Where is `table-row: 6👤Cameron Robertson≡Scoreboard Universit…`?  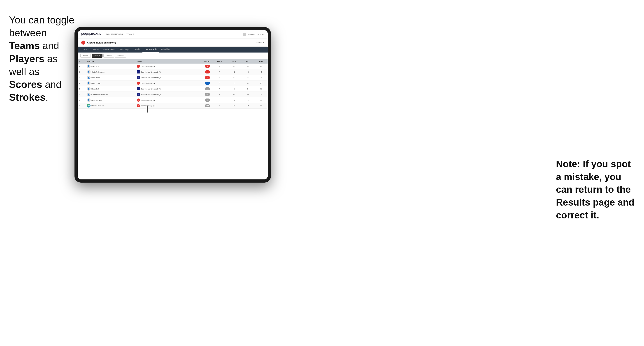 table-row: 6👤Cameron Robertson≡Scoreboard Universit… is located at coordinates (173, 94).